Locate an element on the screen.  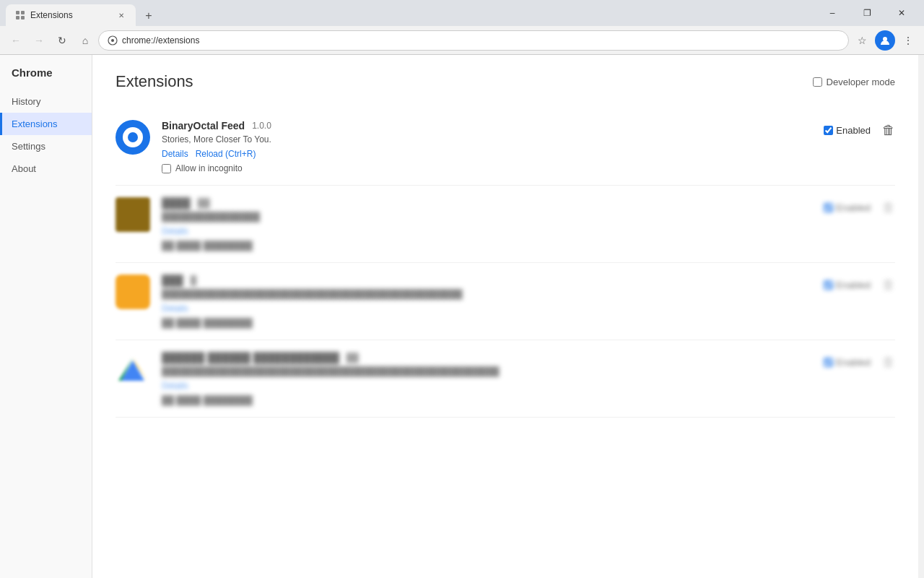
maximize-button: ❐ is located at coordinates (867, 13).